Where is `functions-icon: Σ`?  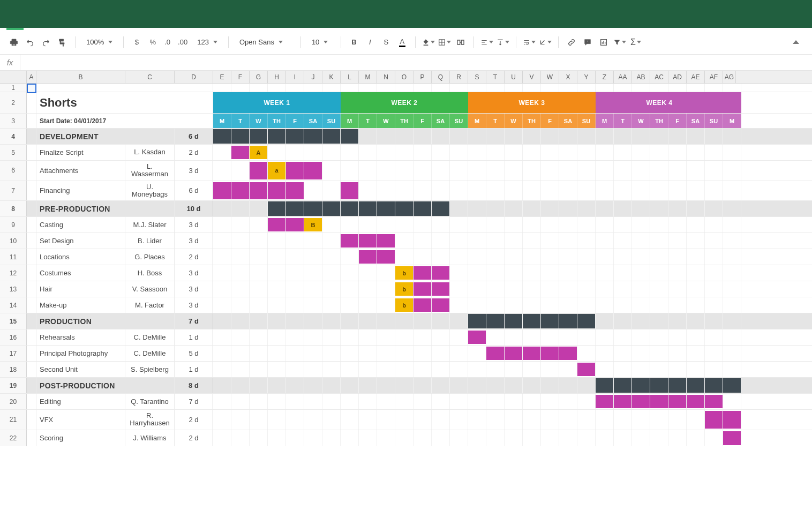
functions-icon: Σ is located at coordinates (636, 42).